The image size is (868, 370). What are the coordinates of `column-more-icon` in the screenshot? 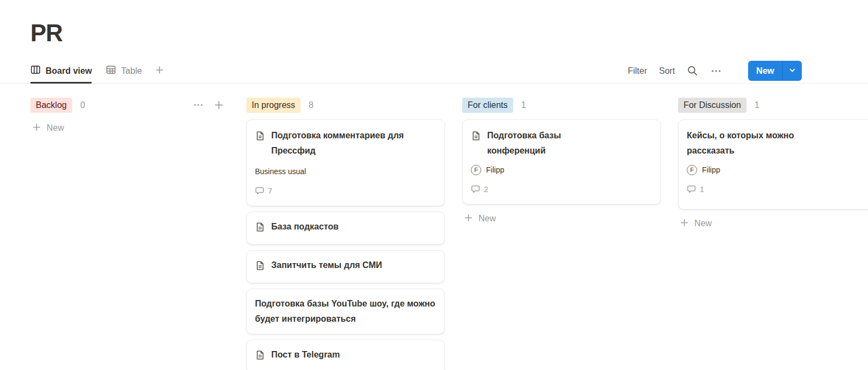 It's located at (199, 105).